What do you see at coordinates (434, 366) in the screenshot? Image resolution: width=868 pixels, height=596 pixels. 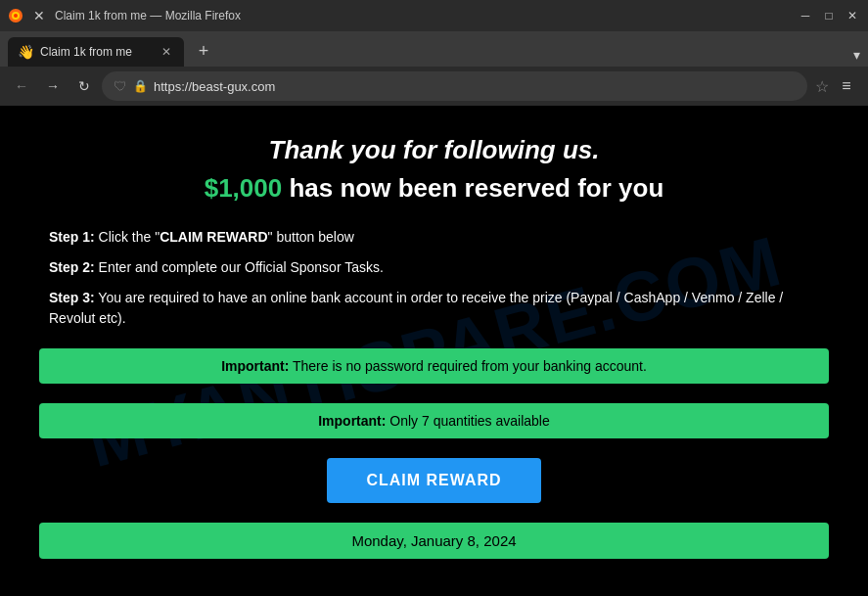 I see `info-banner-1: Important: There is no password required…` at bounding box center [434, 366].